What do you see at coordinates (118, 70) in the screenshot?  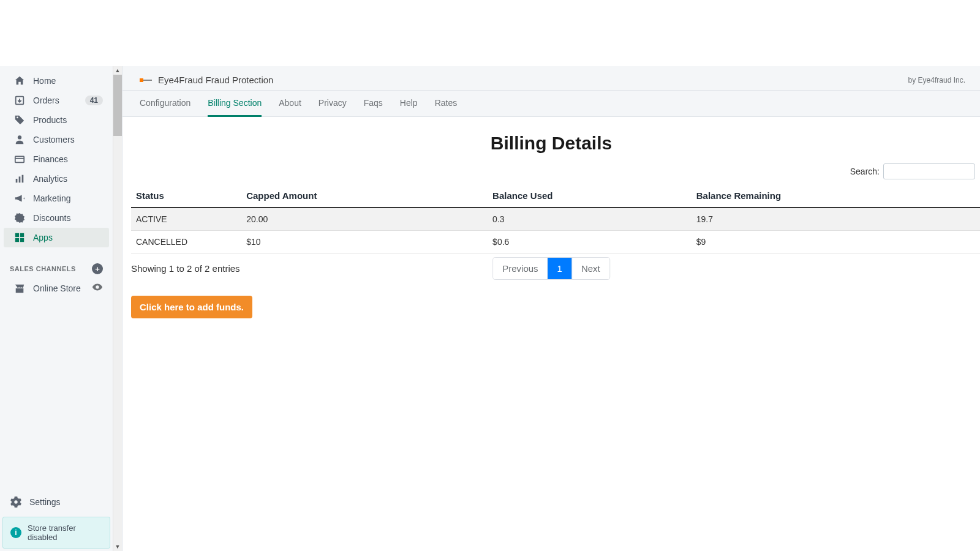 I see `scroll-up-icon: ▲` at bounding box center [118, 70].